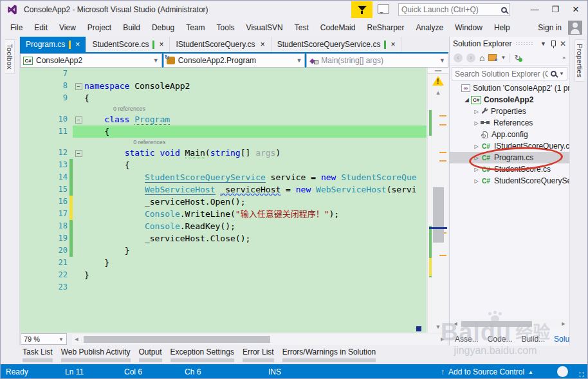 The image size is (588, 379). What do you see at coordinates (564, 58) in the screenshot?
I see `toolbar-overflow-icon: »` at bounding box center [564, 58].